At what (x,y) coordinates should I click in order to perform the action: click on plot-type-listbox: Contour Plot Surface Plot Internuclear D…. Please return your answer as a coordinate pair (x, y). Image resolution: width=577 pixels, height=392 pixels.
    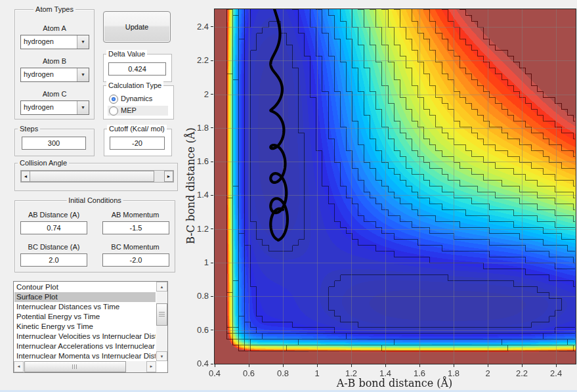
    Looking at the image, I should click on (91, 327).